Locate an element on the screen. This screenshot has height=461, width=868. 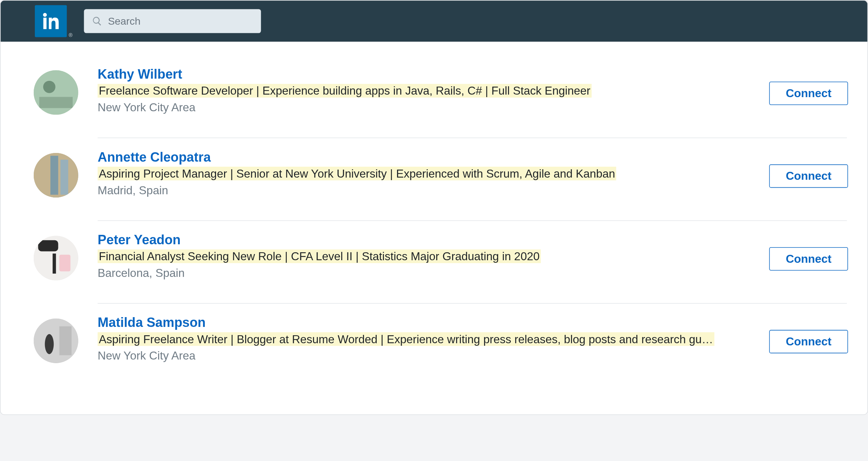
linkedin-icon is located at coordinates (51, 21).